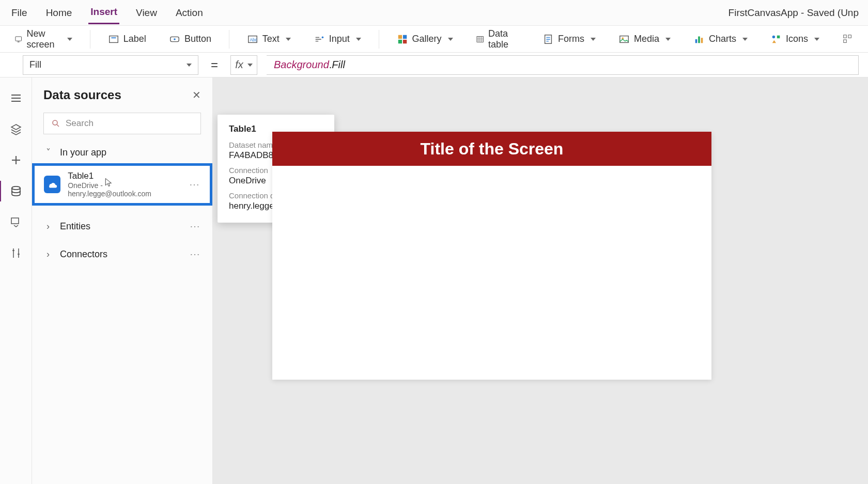  I want to click on input-button: Input, so click(337, 39).